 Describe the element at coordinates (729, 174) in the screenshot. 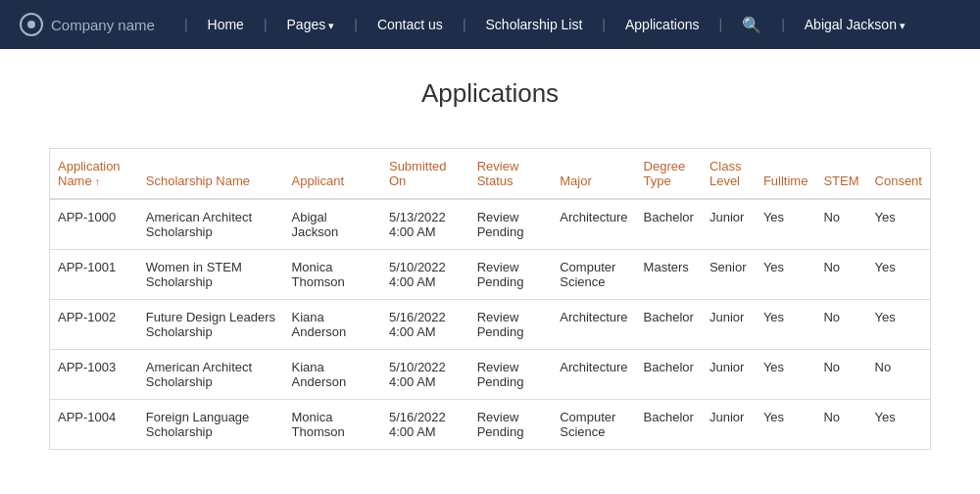

I see `col-header-class: Class Level` at that location.